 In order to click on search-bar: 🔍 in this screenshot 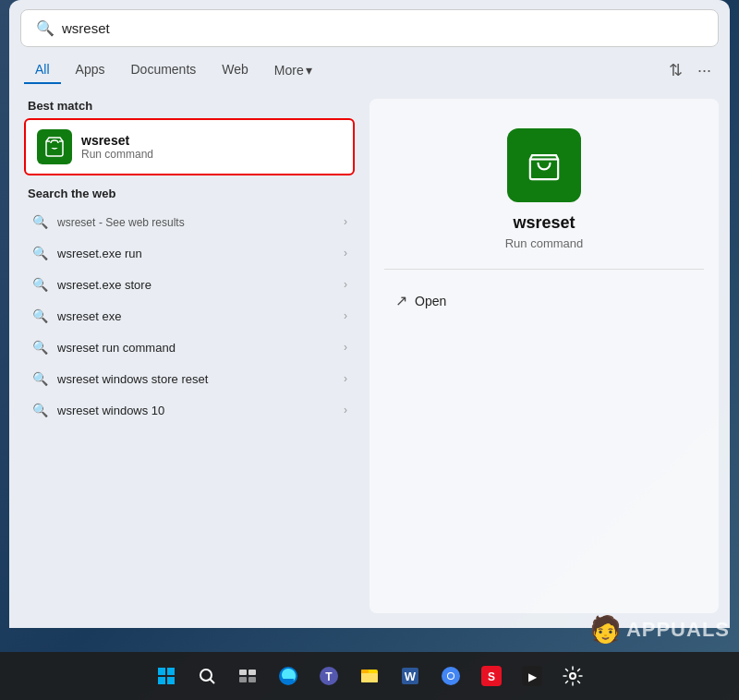, I will do `click(370, 28)`.